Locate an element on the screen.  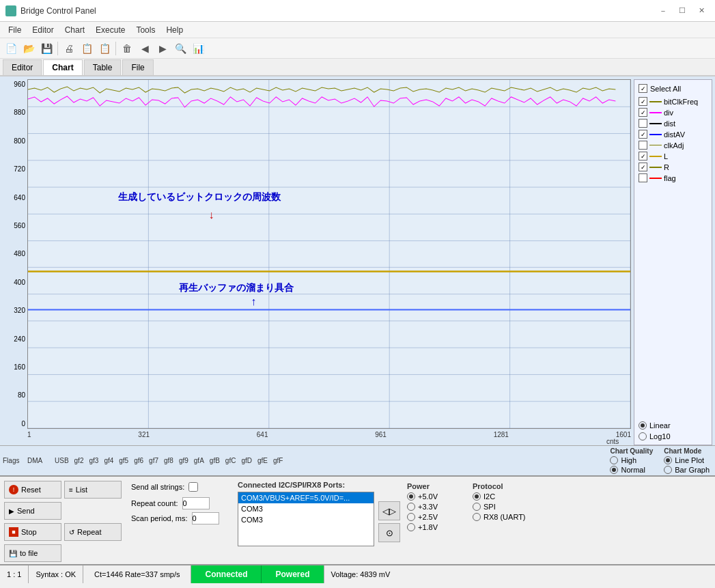
proto-spi-radio is located at coordinates (477, 507).